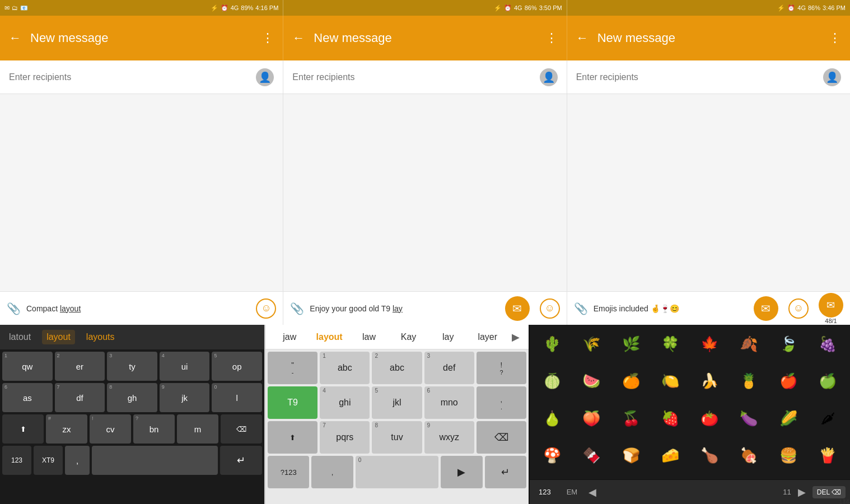 This screenshot has width=850, height=504. I want to click on emoji-apple-green: 🍏, so click(828, 381).